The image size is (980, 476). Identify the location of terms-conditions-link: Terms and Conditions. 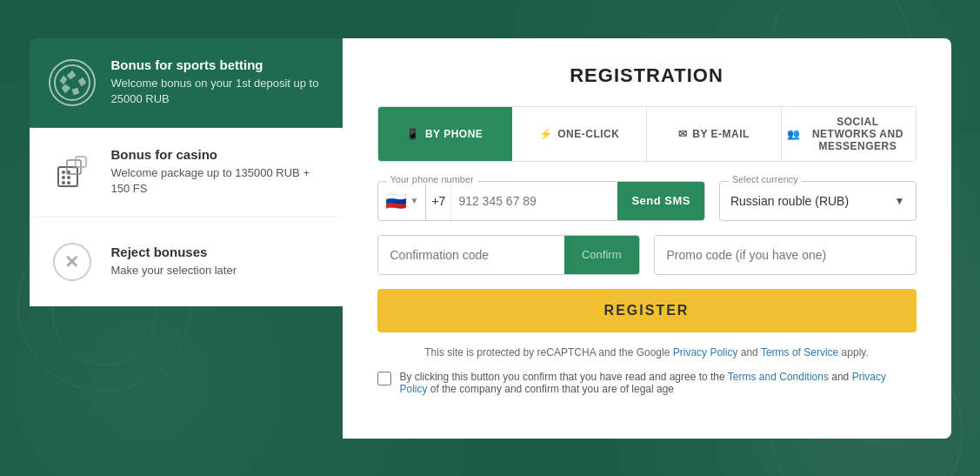
(778, 377).